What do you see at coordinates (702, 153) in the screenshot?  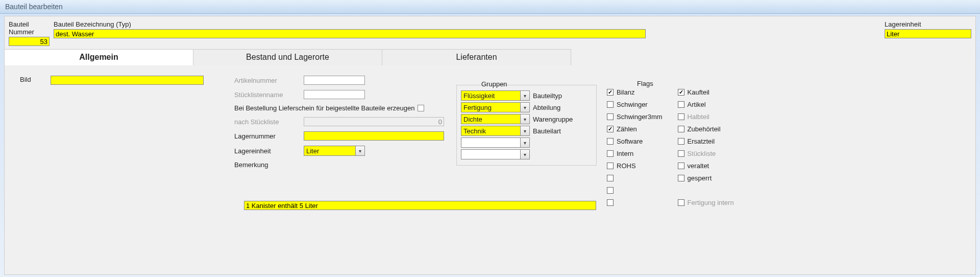 I see `flag-label-Stückliste: Stückliste` at bounding box center [702, 153].